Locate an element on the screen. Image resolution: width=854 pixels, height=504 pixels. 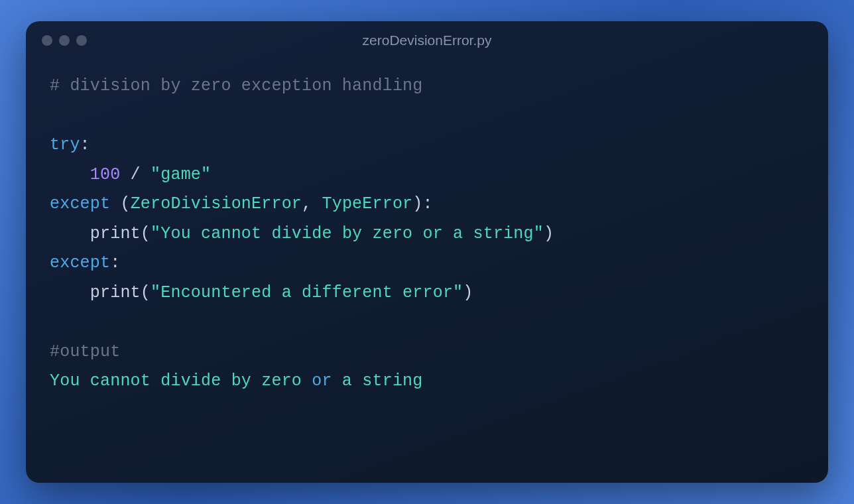
code-comment: #output is located at coordinates (85, 351).